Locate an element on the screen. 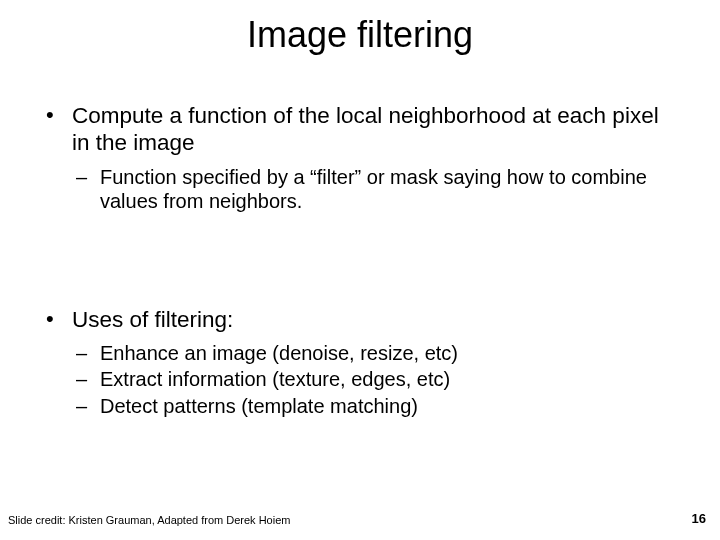  sub-bullet-text: Function specified by a “filter” or mask… is located at coordinates (374, 189).